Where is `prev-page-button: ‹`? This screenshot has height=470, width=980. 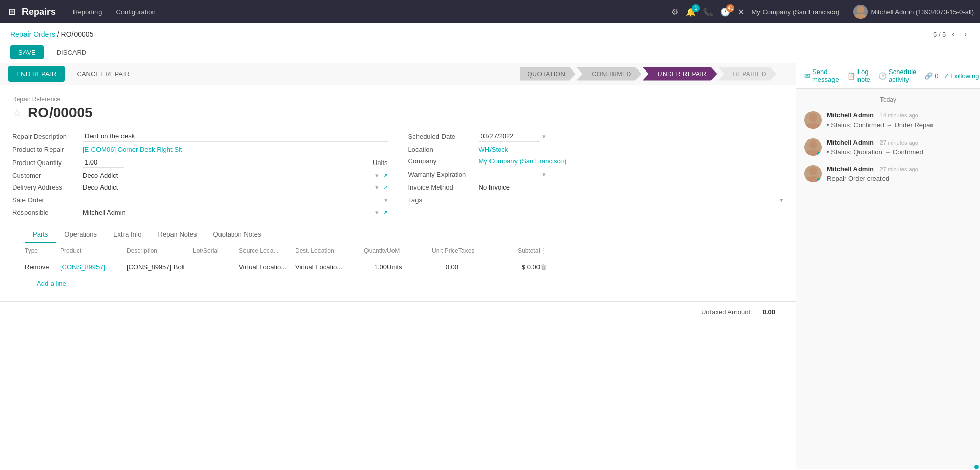
prev-page-button: ‹ is located at coordinates (953, 34).